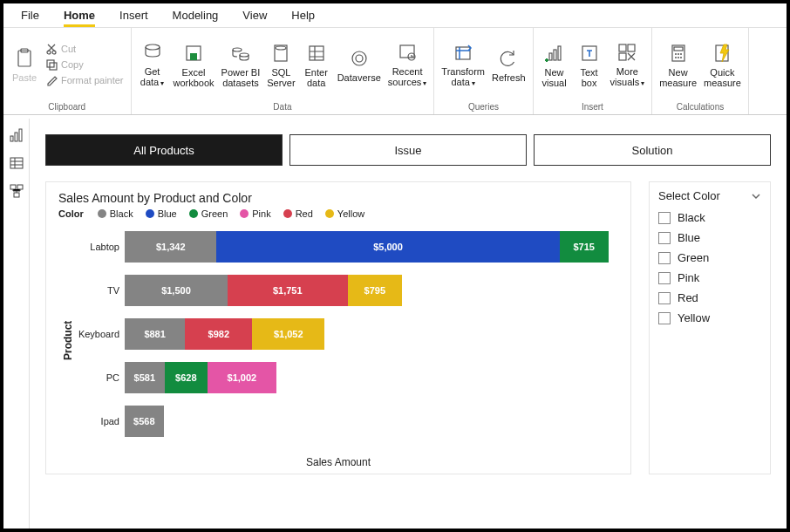  Describe the element at coordinates (756, 196) in the screenshot. I see `chevron-down-icon` at that location.